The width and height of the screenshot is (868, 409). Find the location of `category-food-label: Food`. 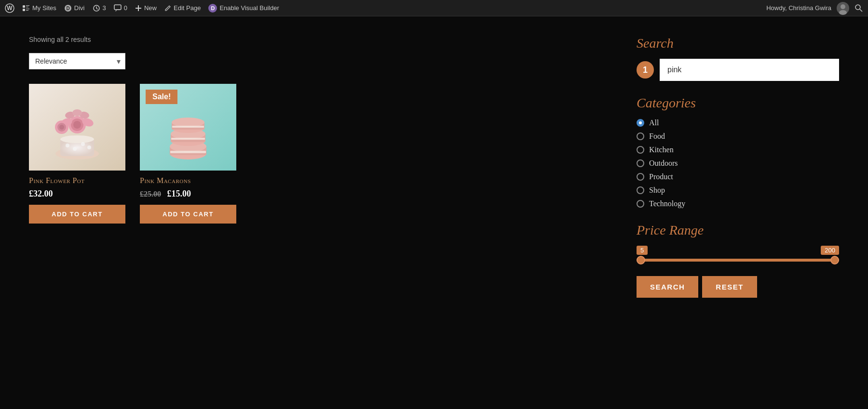

category-food-label: Food is located at coordinates (657, 136).